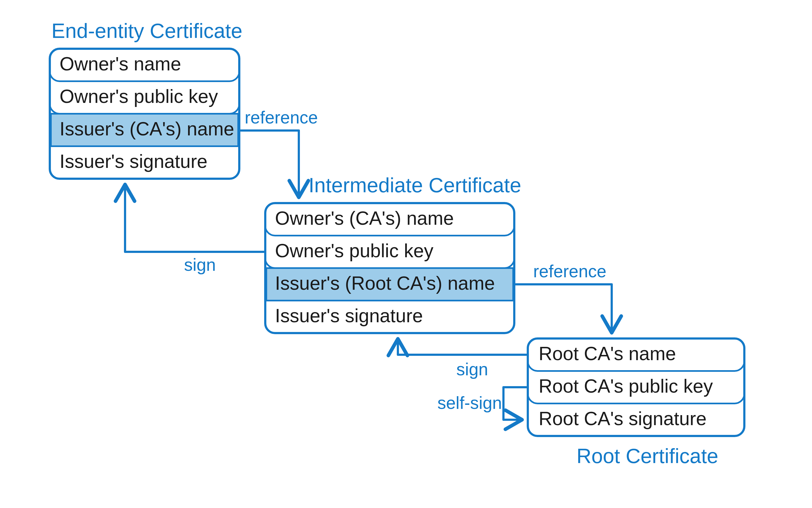 This screenshot has height=508, width=812. Describe the element at coordinates (636, 403) in the screenshot. I see `root-certificate: Root CA's name Root CA's public key Root…` at that location.